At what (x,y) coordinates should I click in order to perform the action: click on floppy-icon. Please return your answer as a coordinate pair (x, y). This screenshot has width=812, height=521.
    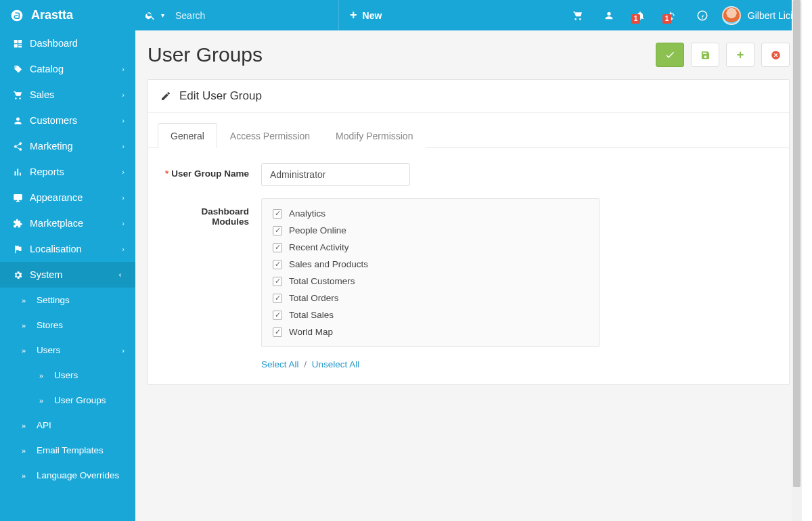
    Looking at the image, I should click on (705, 55).